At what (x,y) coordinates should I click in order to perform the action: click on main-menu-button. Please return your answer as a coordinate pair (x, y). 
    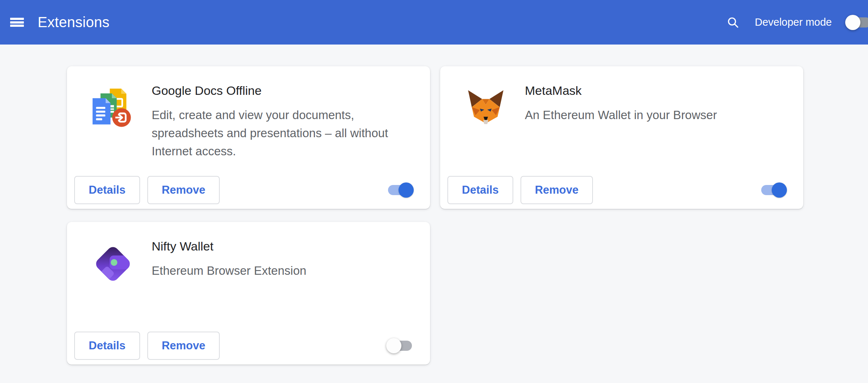
    Looking at the image, I should click on (18, 22).